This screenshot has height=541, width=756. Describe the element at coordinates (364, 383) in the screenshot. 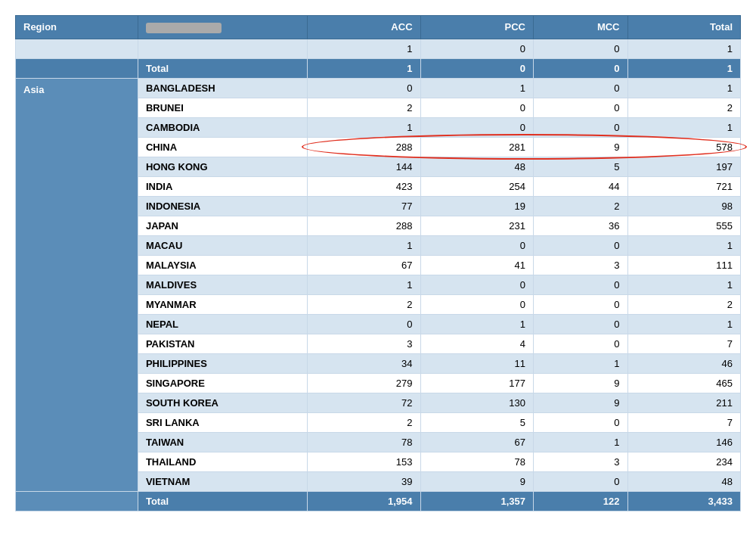

I see `acc-cell: 279` at that location.